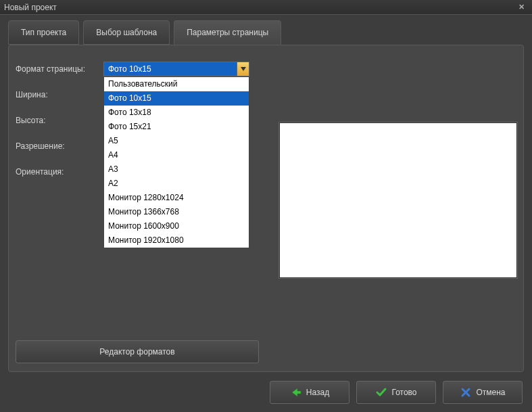  Describe the element at coordinates (137, 352) in the screenshot. I see `format-editor-button: Редактор форматов` at that location.